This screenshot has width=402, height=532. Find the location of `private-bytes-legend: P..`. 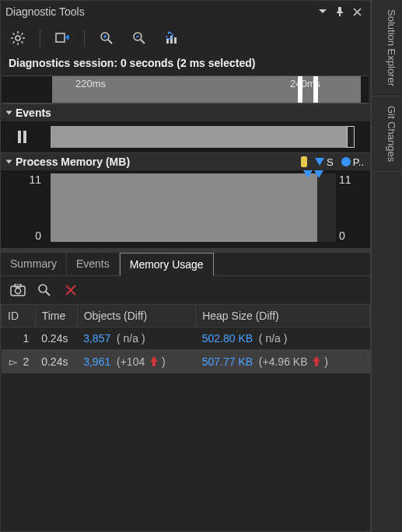

private-bytes-legend: P.. is located at coordinates (353, 162).